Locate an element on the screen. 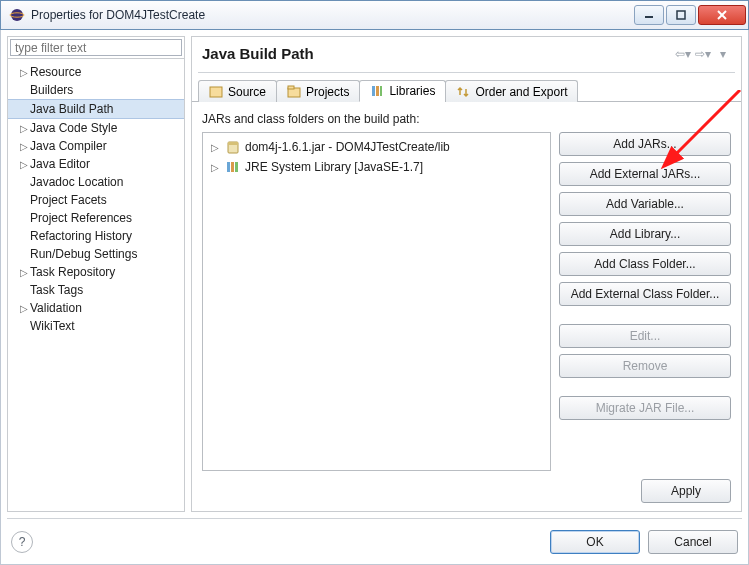 This screenshot has width=749, height=565. tab-source: Source is located at coordinates (238, 91).